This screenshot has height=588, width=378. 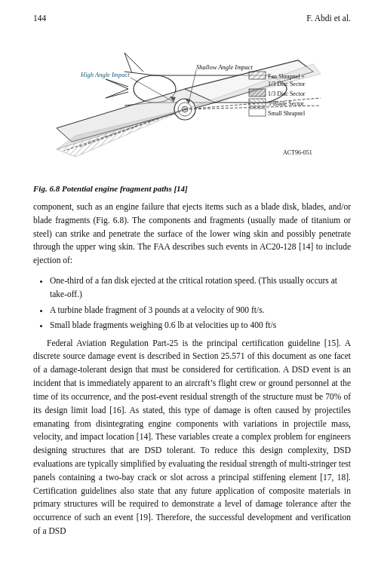 I want to click on bullet-list: One-third of a fan disk ejected at the c…, so click(x=201, y=303).